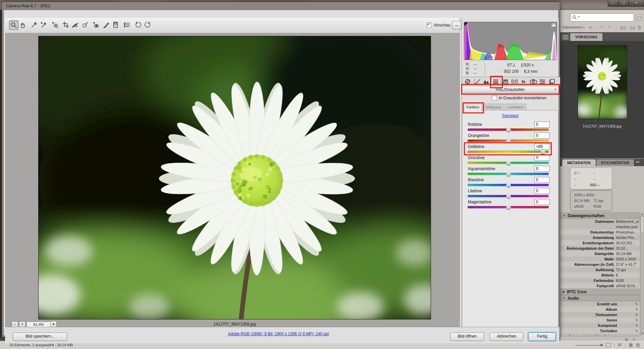 The height and width of the screenshot is (349, 644). I want to click on thumbnail-size-slider, so click(589, 345).